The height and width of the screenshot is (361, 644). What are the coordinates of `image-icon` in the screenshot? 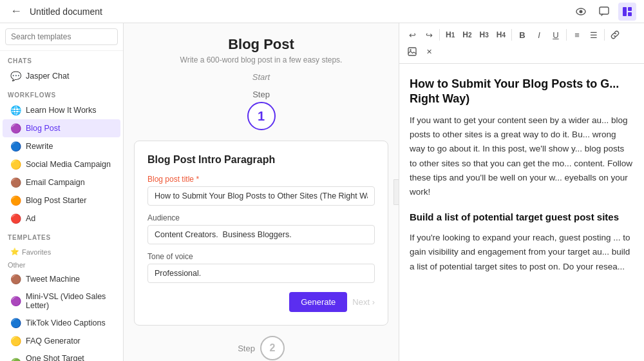 It's located at (412, 52).